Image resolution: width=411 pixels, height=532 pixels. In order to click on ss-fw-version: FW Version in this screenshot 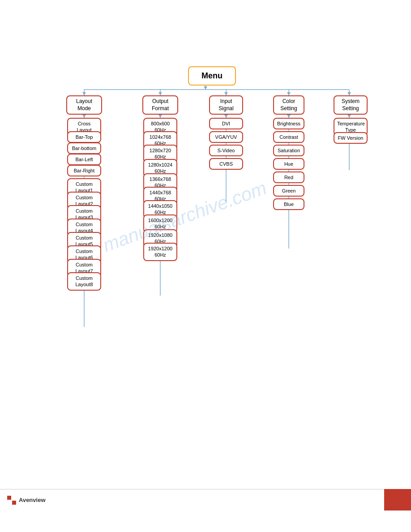, I will do `click(351, 138)`.